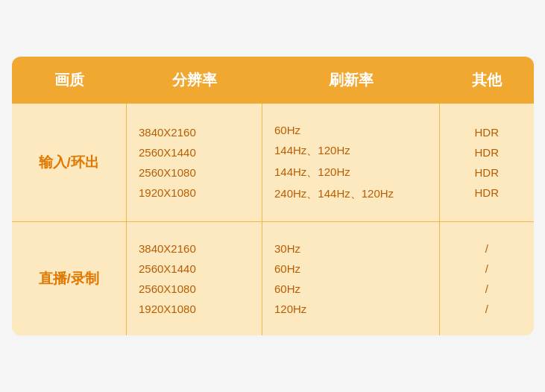 The height and width of the screenshot is (392, 545). Describe the element at coordinates (487, 279) in the screenshot. I see `other-cell: ////` at that location.